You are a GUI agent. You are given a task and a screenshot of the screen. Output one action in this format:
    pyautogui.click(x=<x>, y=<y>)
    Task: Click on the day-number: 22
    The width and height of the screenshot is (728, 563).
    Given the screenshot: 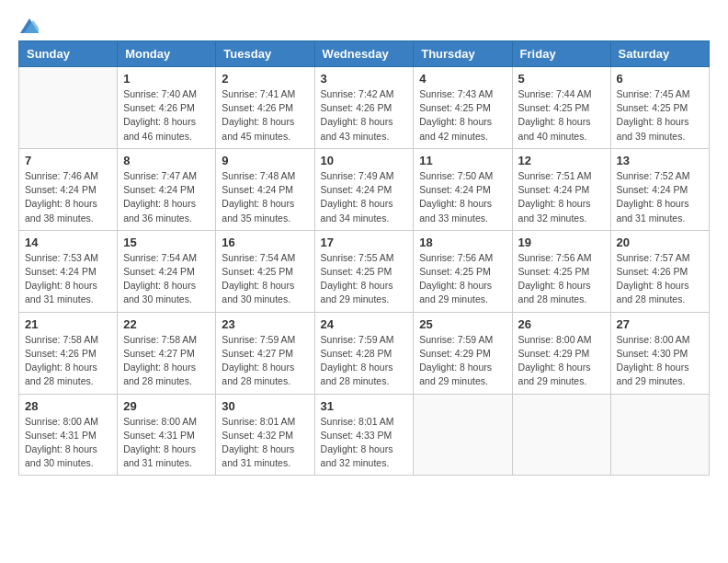 What is the action you would take?
    pyautogui.click(x=166, y=324)
    